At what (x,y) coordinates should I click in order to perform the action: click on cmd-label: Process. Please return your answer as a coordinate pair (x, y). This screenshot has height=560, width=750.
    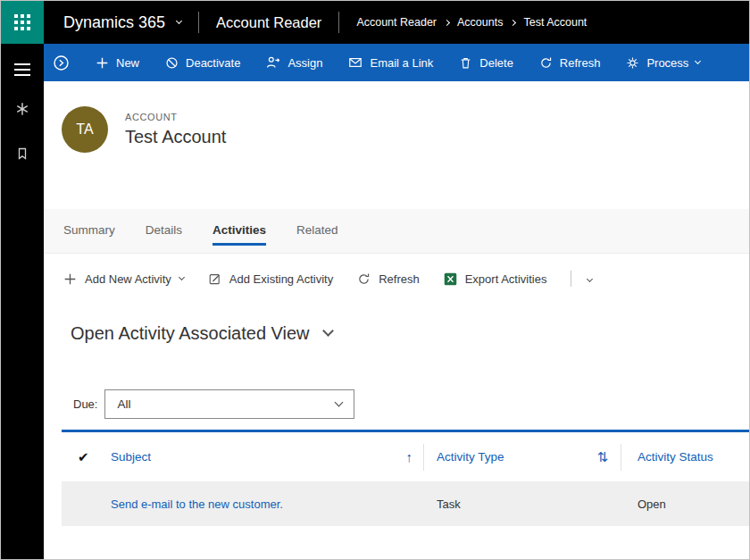
    Looking at the image, I should click on (668, 63).